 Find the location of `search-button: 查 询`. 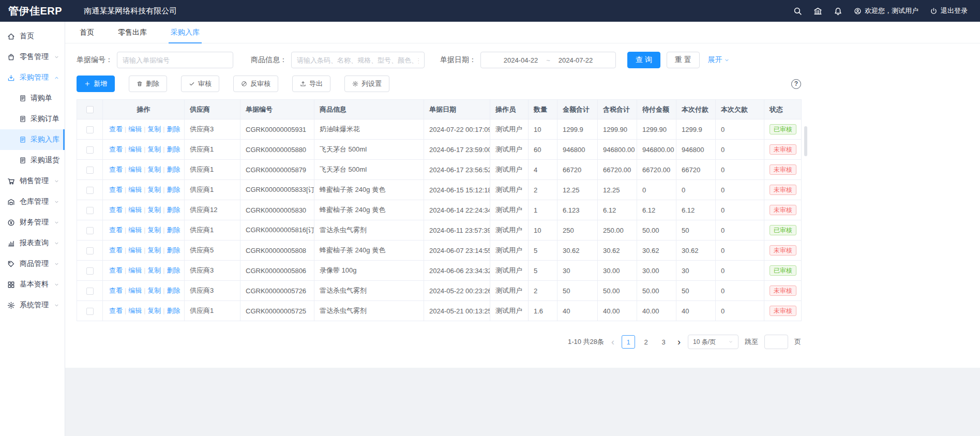

search-button: 查 询 is located at coordinates (644, 60).